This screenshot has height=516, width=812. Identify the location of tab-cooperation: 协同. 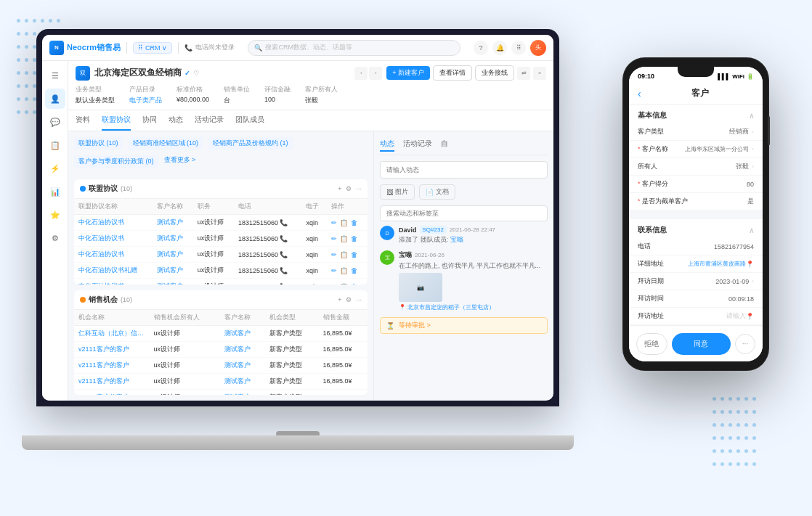
(150, 120).